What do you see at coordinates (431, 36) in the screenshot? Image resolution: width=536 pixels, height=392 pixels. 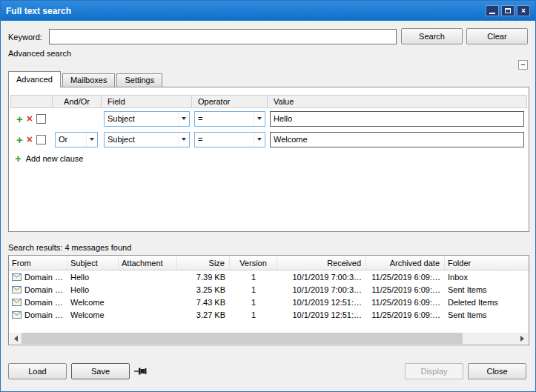 I see `search-button: Search` at bounding box center [431, 36].